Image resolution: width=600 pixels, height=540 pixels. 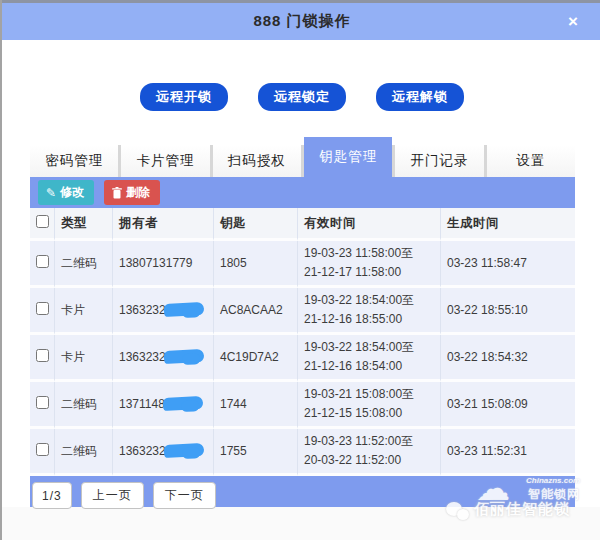 I want to click on delete-button-label: 删除, so click(x=138, y=192).